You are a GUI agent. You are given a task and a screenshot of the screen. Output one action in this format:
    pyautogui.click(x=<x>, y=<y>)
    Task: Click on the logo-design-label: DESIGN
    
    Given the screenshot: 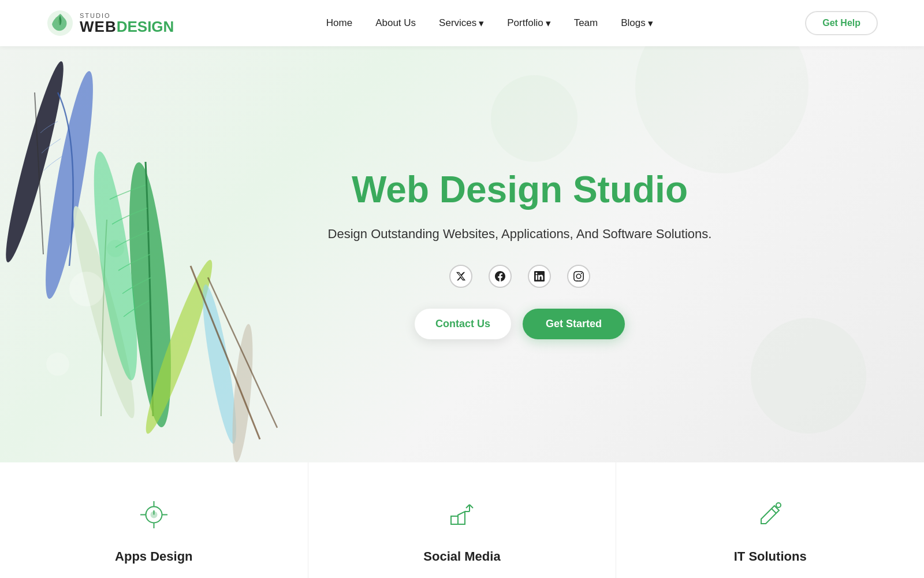 What is the action you would take?
    pyautogui.click(x=146, y=27)
    